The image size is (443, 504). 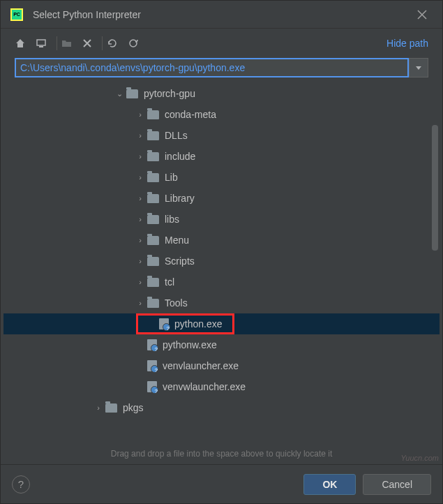 What do you see at coordinates (222, 345) in the screenshot?
I see `file-node: ?pythonw.exe` at bounding box center [222, 345].